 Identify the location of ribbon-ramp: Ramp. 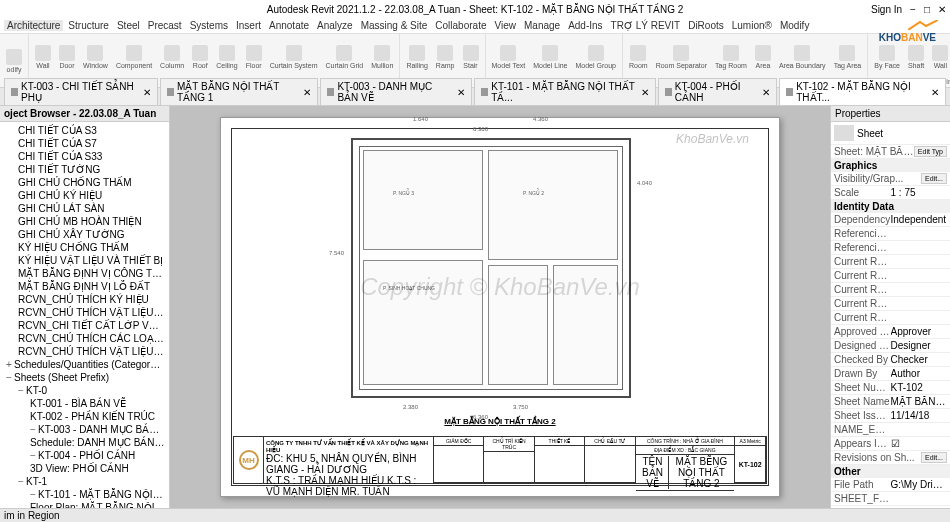
(446, 57).